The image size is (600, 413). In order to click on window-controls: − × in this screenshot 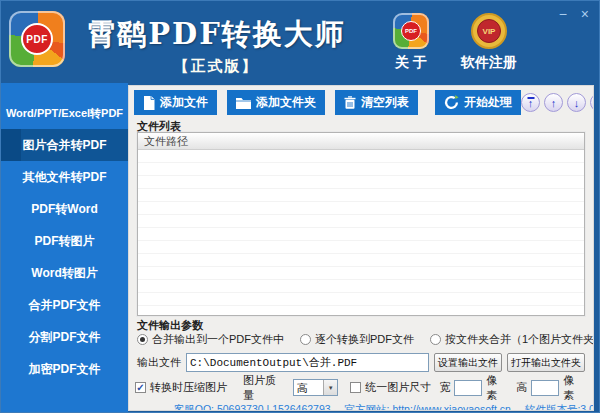, I will do `click(574, 14)`.